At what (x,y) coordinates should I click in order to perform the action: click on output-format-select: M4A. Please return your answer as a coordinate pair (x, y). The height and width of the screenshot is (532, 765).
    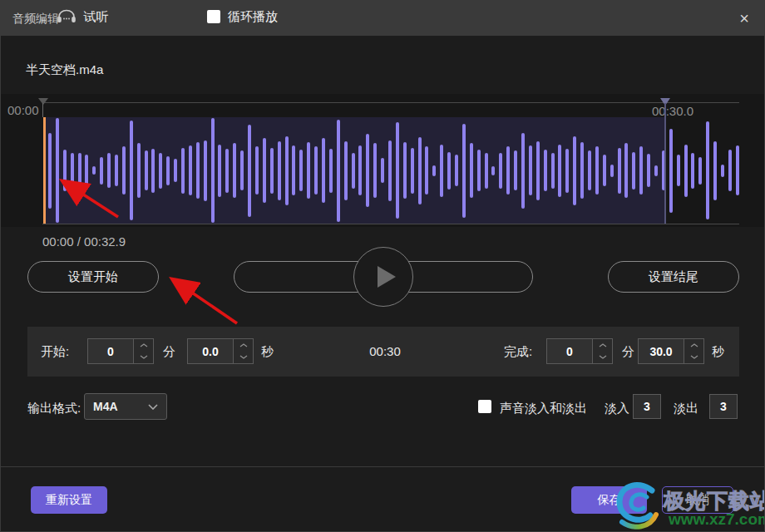
    Looking at the image, I should click on (126, 406).